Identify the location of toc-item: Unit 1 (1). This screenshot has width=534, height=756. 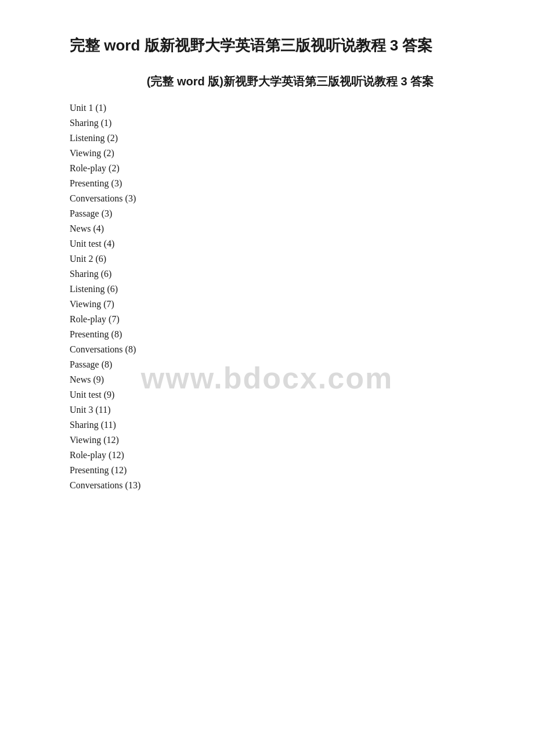
(279, 108).